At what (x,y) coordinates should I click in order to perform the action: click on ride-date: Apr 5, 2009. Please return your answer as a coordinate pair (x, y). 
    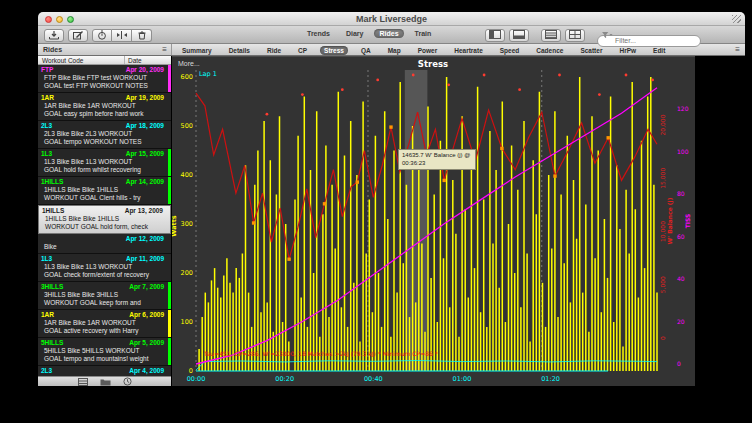
    Looking at the image, I should click on (147, 343).